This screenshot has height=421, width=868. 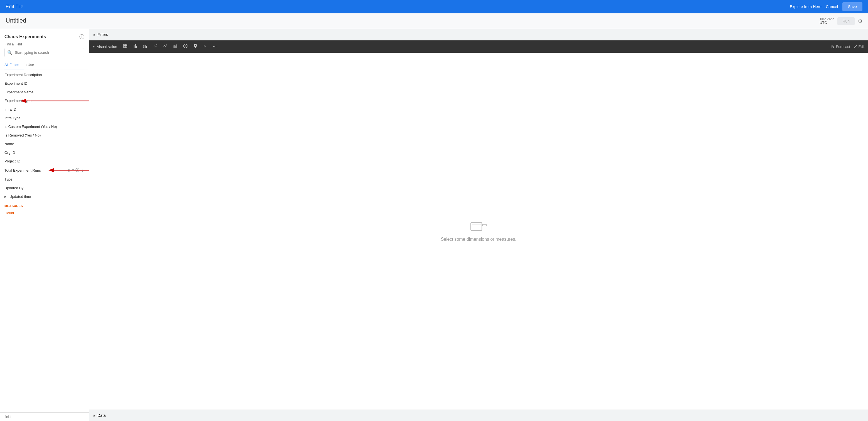 What do you see at coordinates (44, 225) in the screenshot?
I see `sidebar: Chaos Experiments ⓘ Find a Field 🔍 All F…` at bounding box center [44, 225].